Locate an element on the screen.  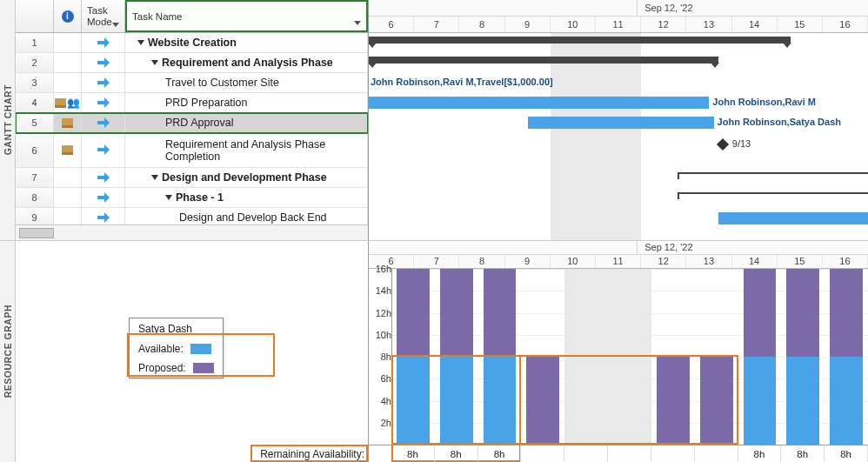
row-id: 3 is located at coordinates (35, 83).